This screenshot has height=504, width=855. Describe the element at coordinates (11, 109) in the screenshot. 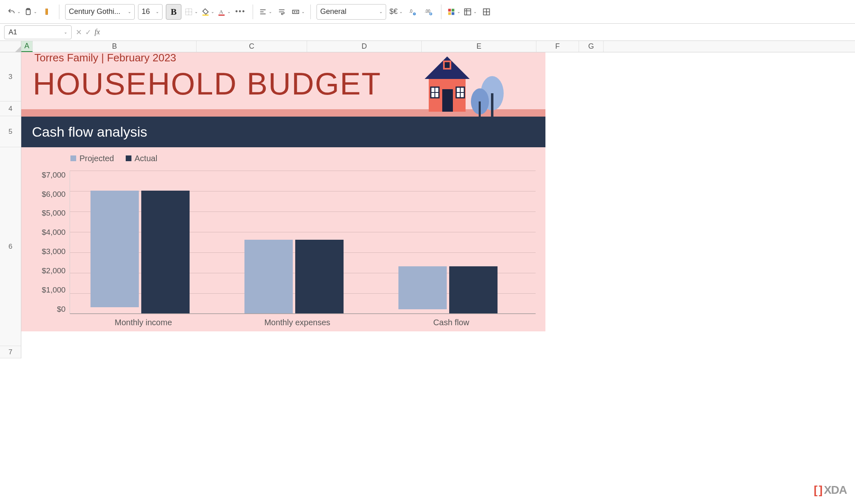

I see `row-header-4: 4` at that location.